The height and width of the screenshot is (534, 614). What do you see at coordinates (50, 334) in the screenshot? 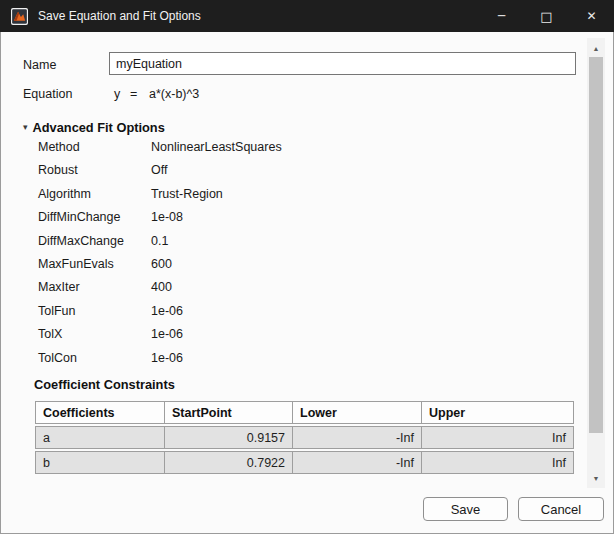
I see `option-label: TolX` at bounding box center [50, 334].